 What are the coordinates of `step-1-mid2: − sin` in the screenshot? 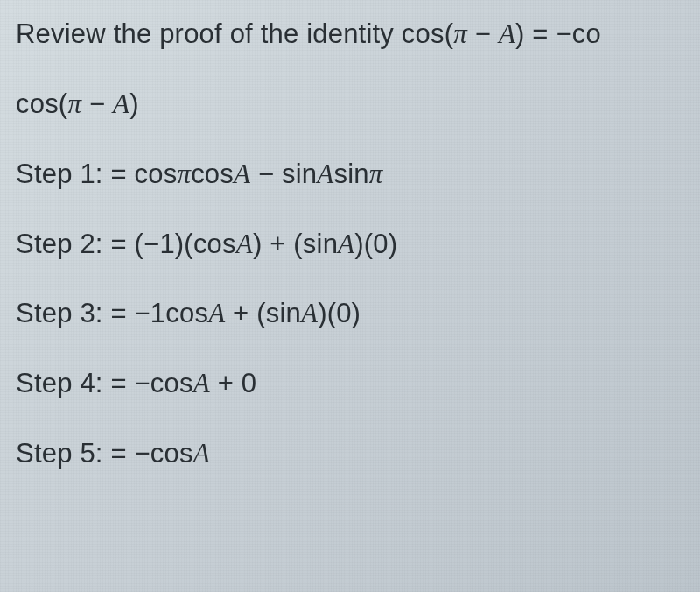 It's located at (284, 173).